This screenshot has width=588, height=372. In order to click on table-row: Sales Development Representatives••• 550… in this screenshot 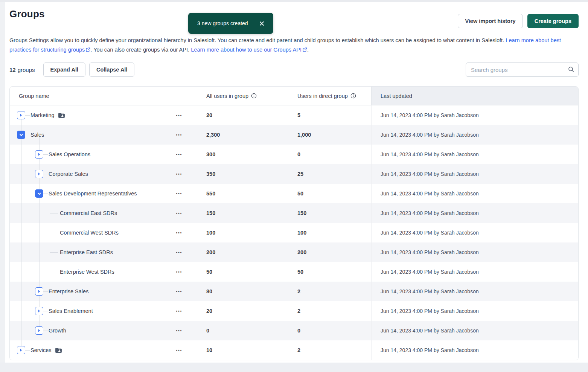, I will do `click(294, 194)`.